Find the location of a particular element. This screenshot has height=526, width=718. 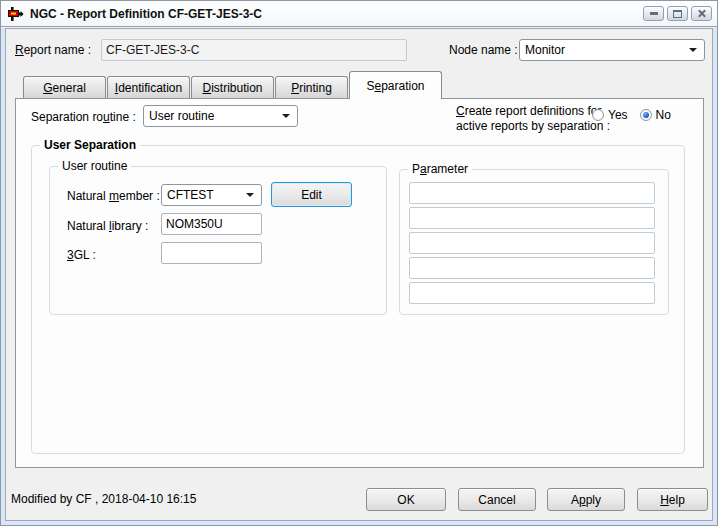

node-name-value: Monitor is located at coordinates (545, 50).